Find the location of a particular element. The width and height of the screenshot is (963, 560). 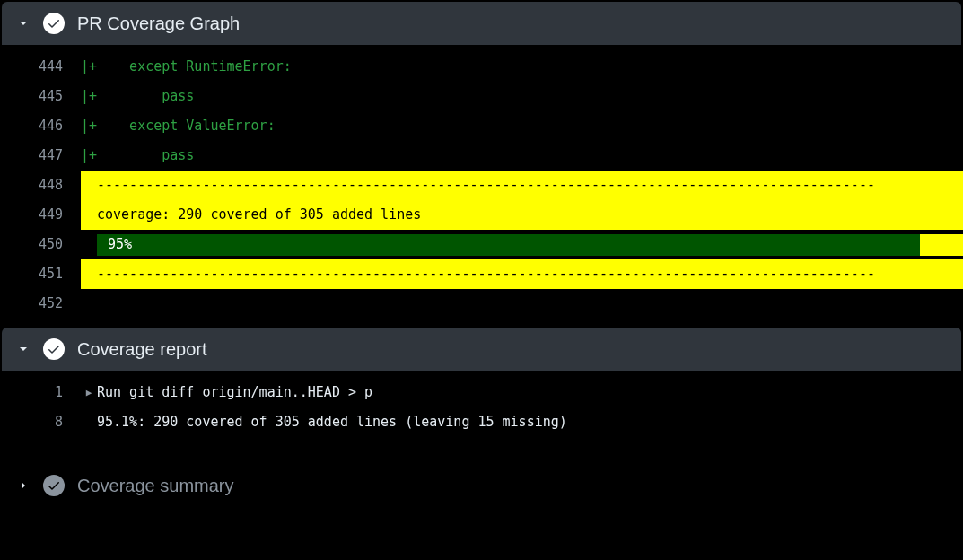

disclosure-triangle-icon: ▶ is located at coordinates (89, 393).